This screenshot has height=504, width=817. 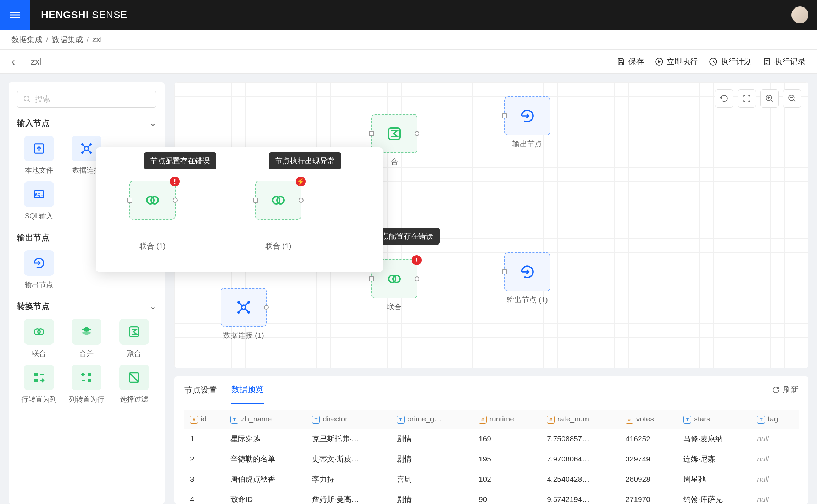 I want to click on menu-icon, so click(x=15, y=15).